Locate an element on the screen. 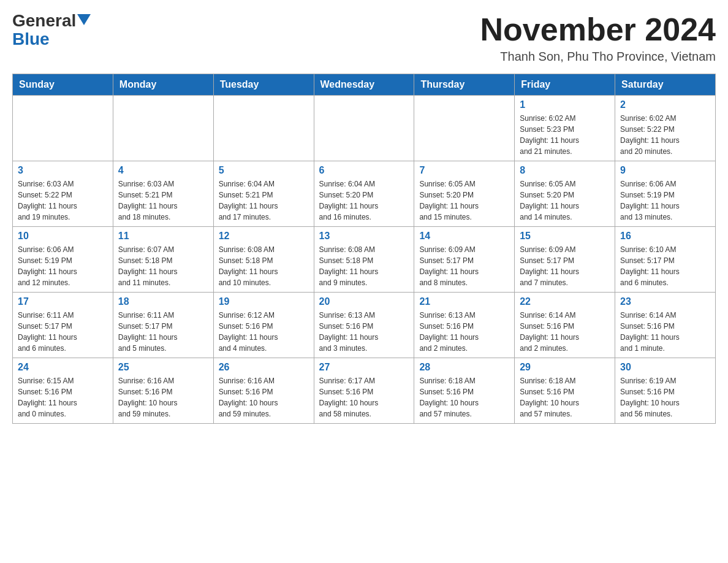 The height and width of the screenshot is (563, 728). header-friday: Friday is located at coordinates (565, 85).